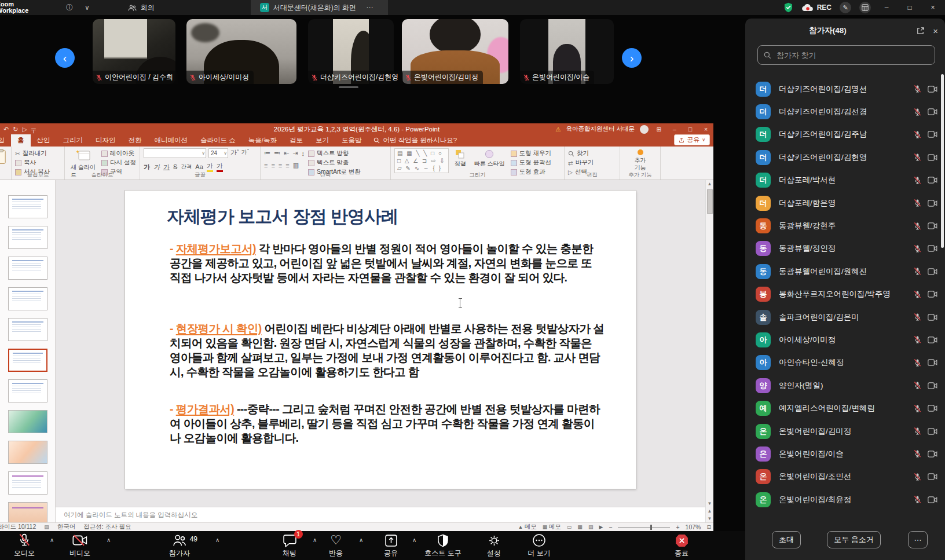 The height and width of the screenshot is (560, 945). I want to click on align-center-button: ≡, so click(273, 166).